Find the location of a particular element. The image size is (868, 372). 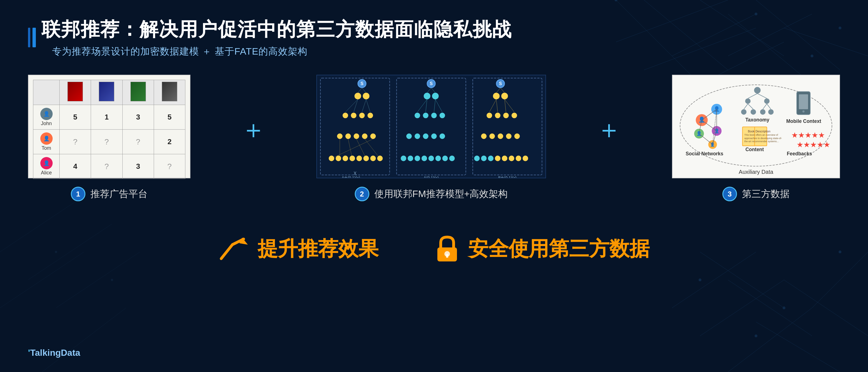

step-text-1: 推荐广告平台 is located at coordinates (119, 194).